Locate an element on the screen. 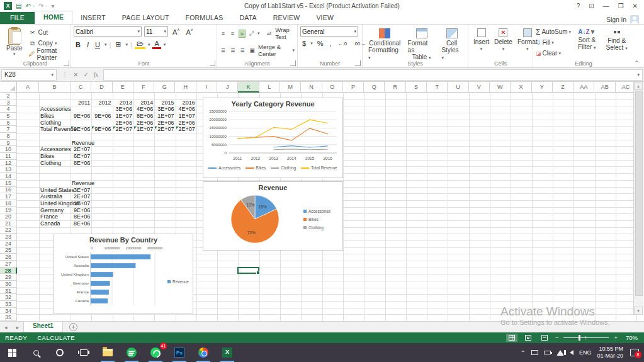 The width and height of the screenshot is (644, 362). row-header-24: 24 is located at coordinates (9, 244).